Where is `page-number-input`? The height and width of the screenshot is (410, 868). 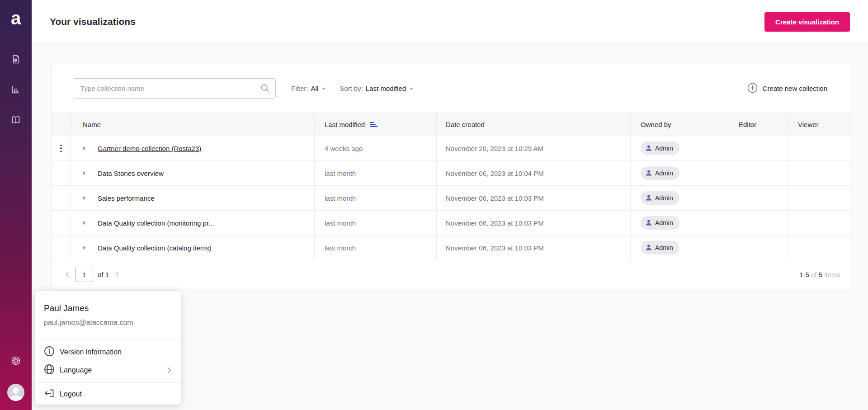
page-number-input is located at coordinates (84, 274).